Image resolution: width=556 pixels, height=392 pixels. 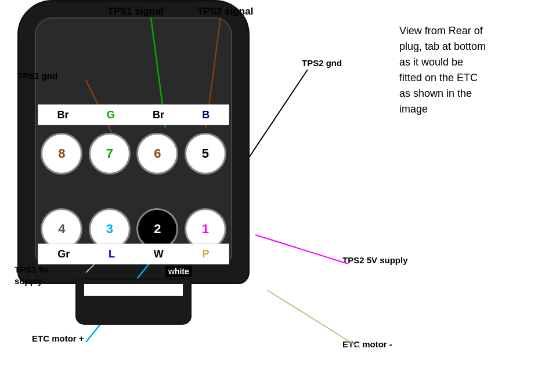 What do you see at coordinates (367, 344) in the screenshot?
I see `etc-motor-minus-label: ETC motor -` at bounding box center [367, 344].